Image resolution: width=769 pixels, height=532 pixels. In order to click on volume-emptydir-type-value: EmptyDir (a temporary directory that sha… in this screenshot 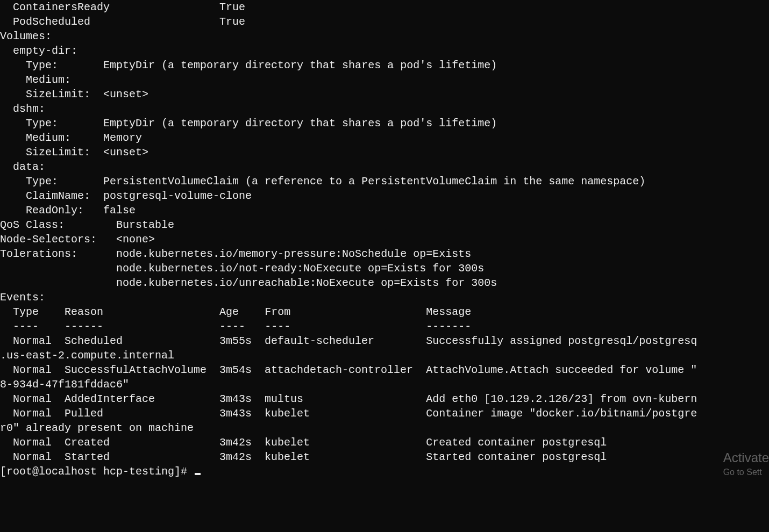, I will do `click(300, 66)`.